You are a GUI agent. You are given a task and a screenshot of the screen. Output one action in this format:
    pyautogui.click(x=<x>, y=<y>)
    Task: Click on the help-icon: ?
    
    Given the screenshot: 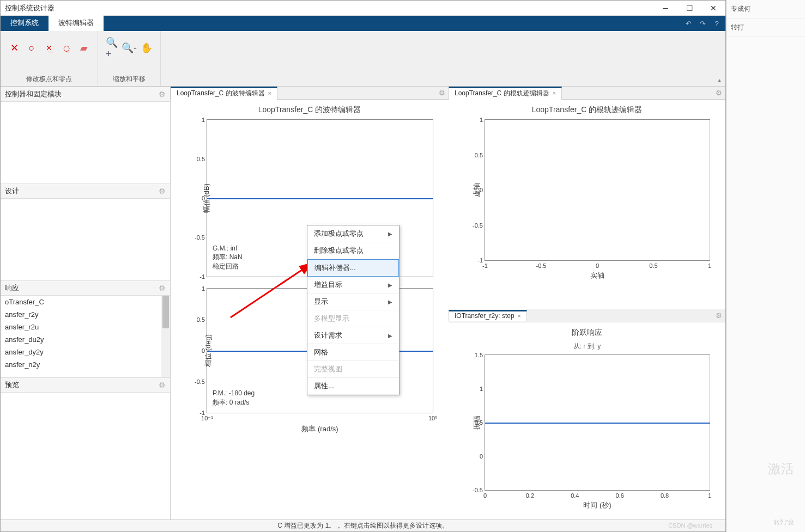 What is the action you would take?
    pyautogui.click(x=717, y=23)
    